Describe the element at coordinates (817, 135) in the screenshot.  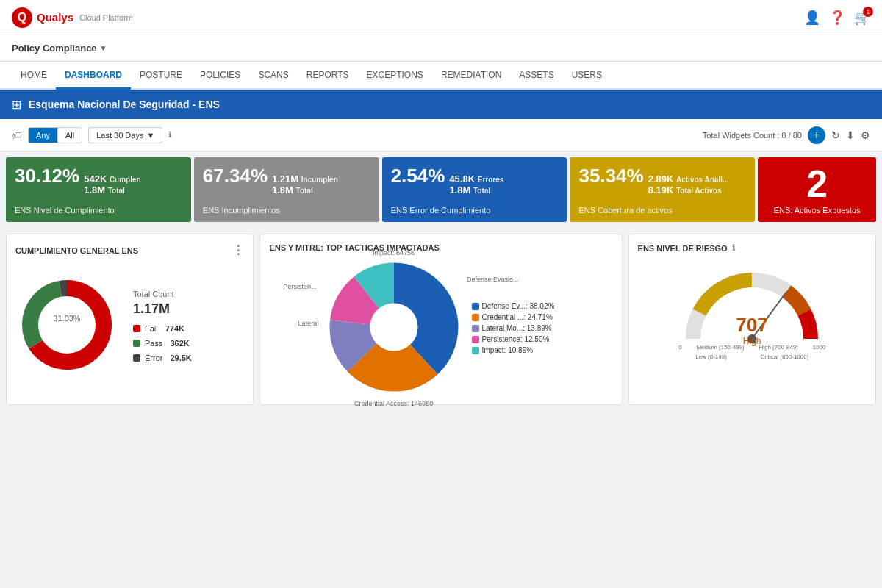
I see `add-widget-btn: +` at that location.